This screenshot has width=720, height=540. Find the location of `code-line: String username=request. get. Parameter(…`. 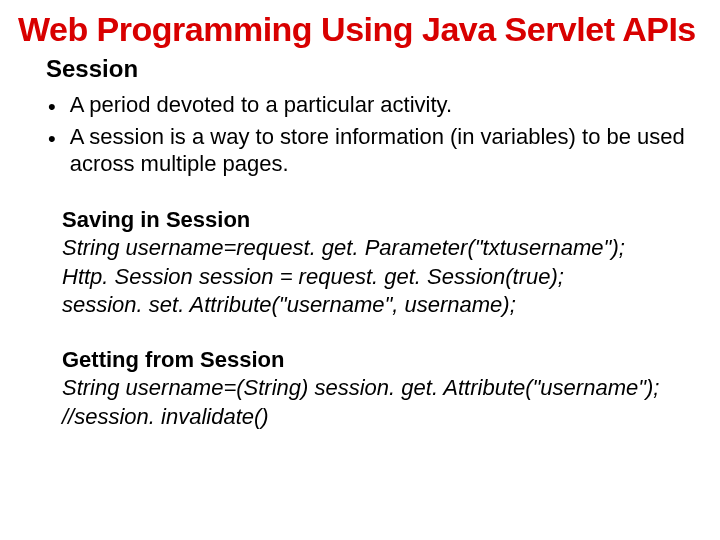

code-line: String username=request. get. Parameter(… is located at coordinates (382, 248).